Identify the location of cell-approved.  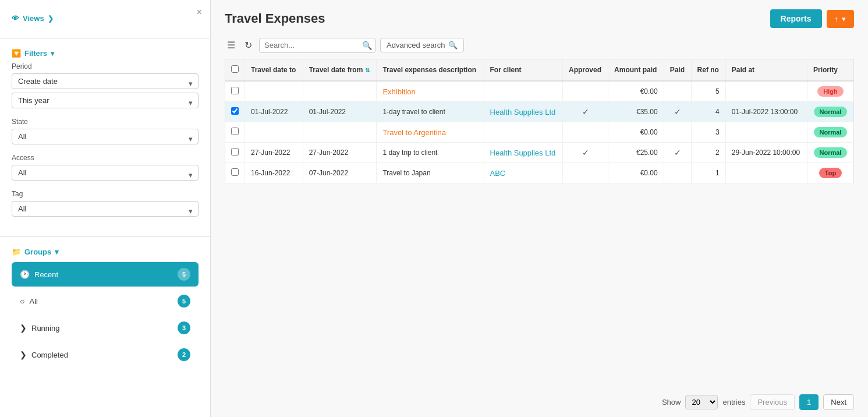
(586, 174).